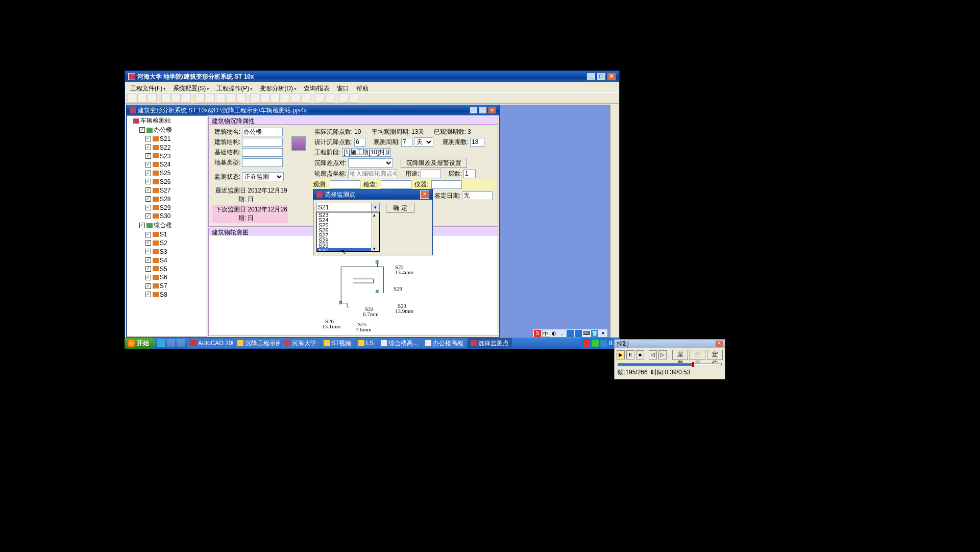 Image resolution: width=980 pixels, height=552 pixels. I want to click on player-slider, so click(670, 365).